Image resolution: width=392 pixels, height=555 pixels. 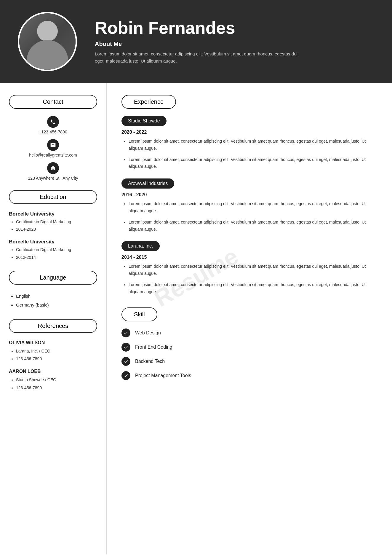 What do you see at coordinates (53, 226) in the screenshot?
I see `edu-list-1: Certificate in Digital Marketing 2014-20…` at bounding box center [53, 226].